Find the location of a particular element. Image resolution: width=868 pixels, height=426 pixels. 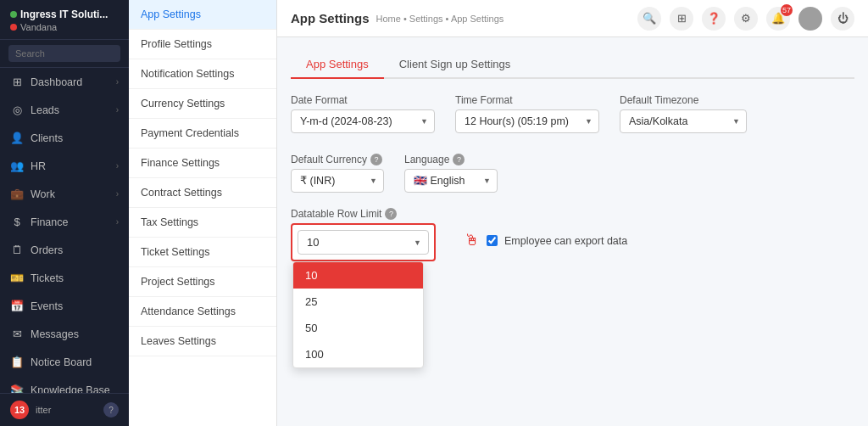

dropdown-option-100: 100 is located at coordinates (358, 355).